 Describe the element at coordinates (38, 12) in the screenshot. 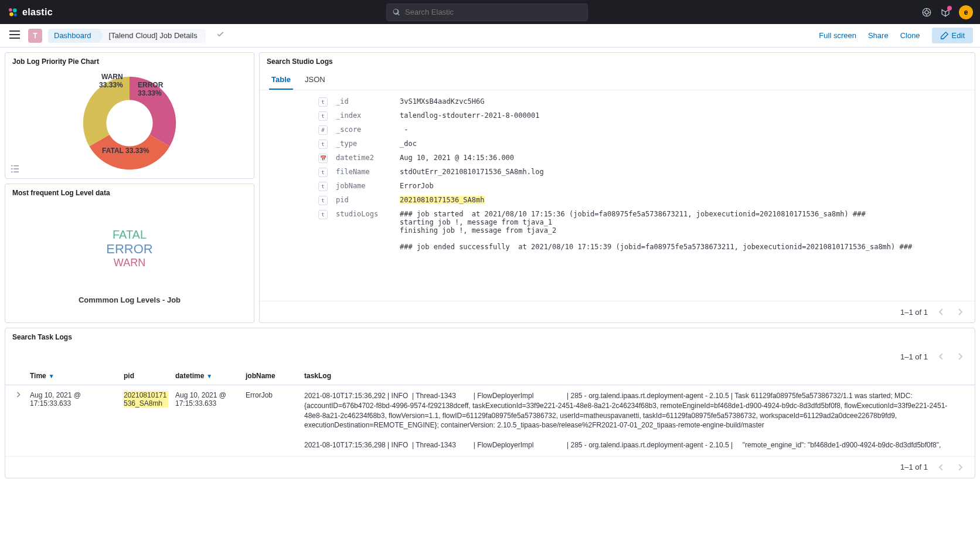

I see `brand-text: elastic` at that location.